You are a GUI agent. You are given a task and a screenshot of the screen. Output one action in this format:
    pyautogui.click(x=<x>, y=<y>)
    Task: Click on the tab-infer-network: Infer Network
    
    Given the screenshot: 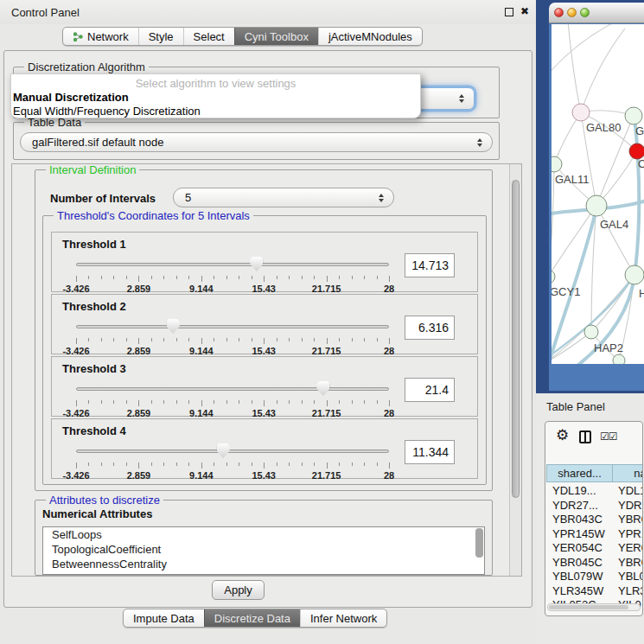 What is the action you would take?
    pyautogui.click(x=343, y=618)
    